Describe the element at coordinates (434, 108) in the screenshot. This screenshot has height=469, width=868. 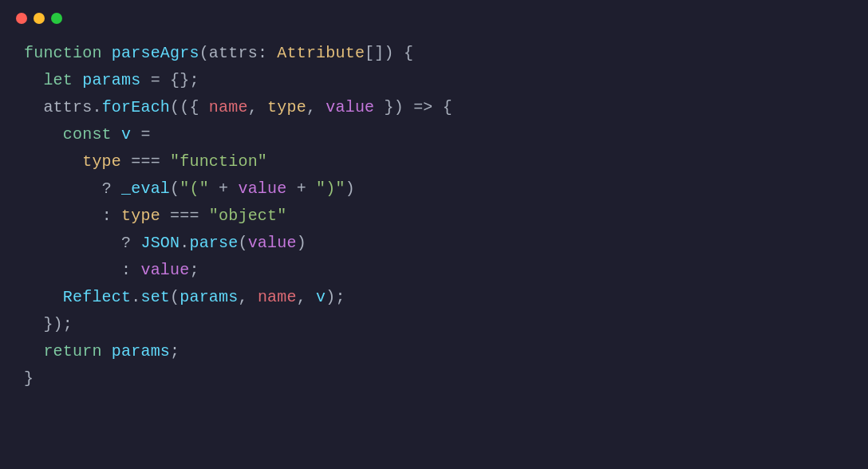
I see `code-line-3: attrs.forEach(({ name, type, value }) =>…` at that location.